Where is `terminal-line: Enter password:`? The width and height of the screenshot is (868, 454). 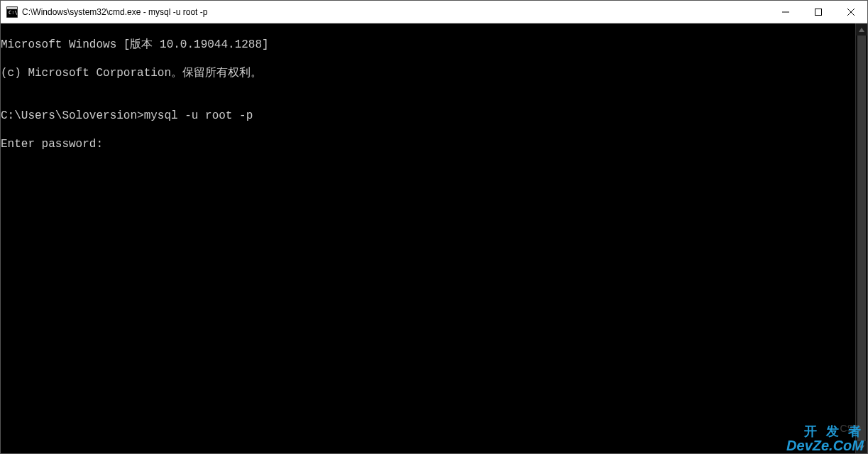 terminal-line: Enter password: is located at coordinates (428, 144).